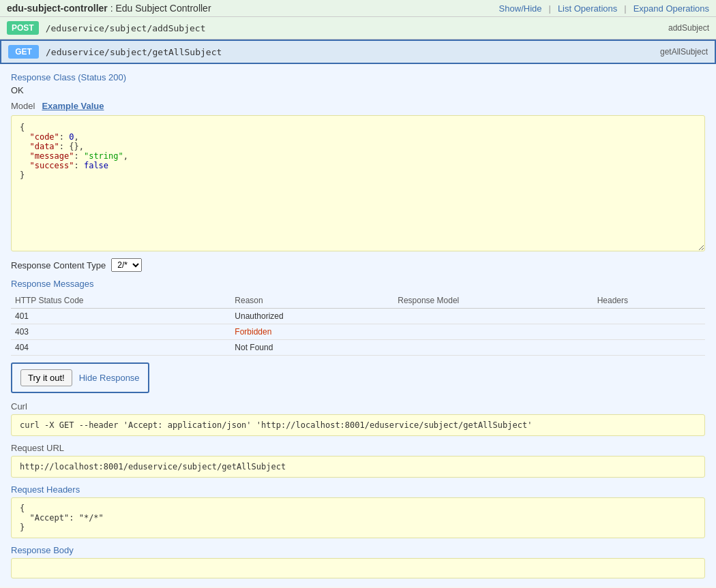 The width and height of the screenshot is (716, 588). What do you see at coordinates (358, 78) in the screenshot?
I see `response-class-title: Response Class (Status 200)` at bounding box center [358, 78].